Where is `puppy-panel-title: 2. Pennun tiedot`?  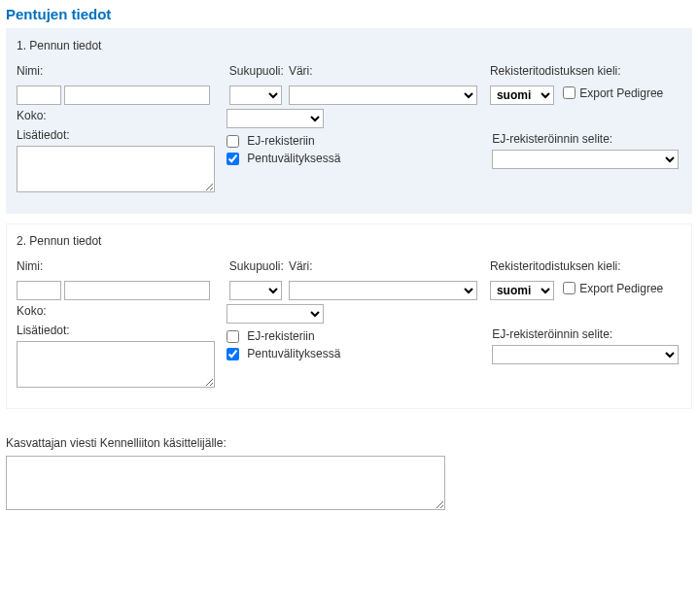 puppy-panel-title: 2. Pennun tiedot is located at coordinates (349, 241).